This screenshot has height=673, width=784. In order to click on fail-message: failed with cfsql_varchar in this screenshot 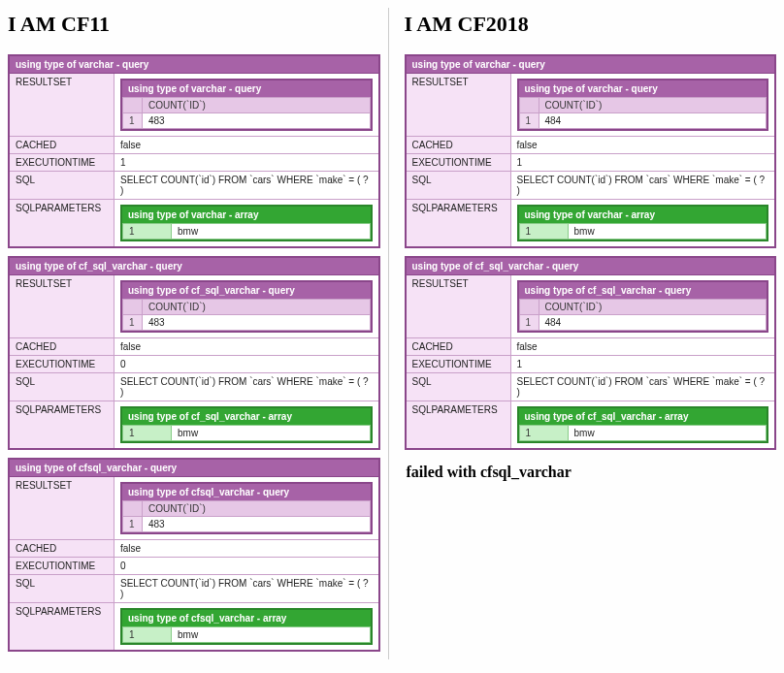, I will do `click(592, 472)`.